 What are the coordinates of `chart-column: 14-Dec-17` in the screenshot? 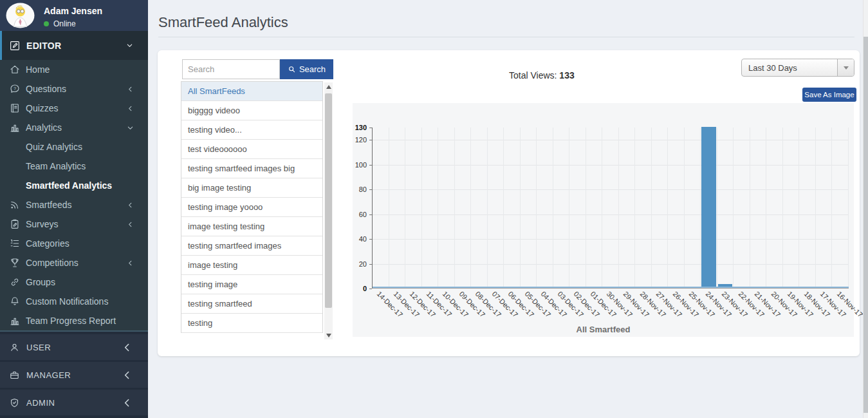 It's located at (381, 207).